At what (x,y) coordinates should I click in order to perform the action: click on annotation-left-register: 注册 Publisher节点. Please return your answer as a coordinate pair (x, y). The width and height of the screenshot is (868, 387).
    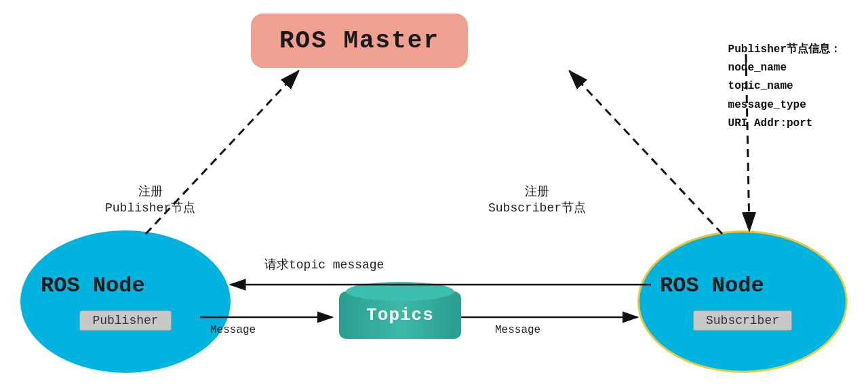
    Looking at the image, I should click on (151, 192).